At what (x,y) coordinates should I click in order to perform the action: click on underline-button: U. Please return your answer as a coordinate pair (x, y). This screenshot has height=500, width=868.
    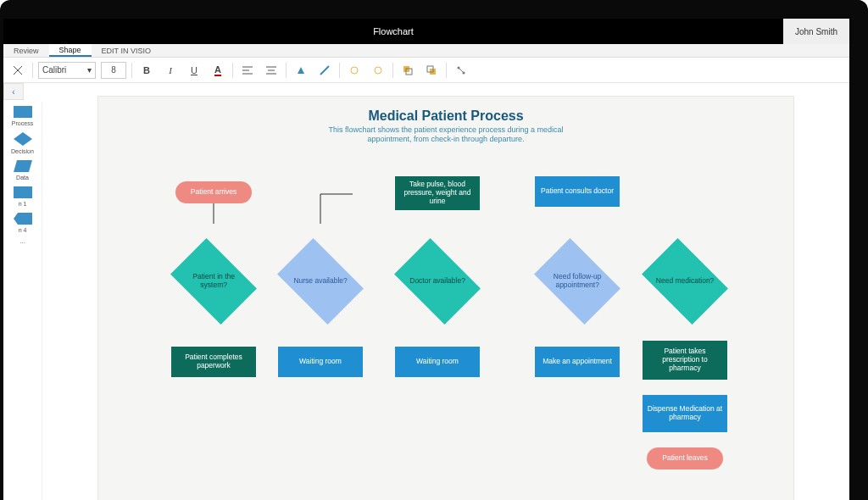
    Looking at the image, I should click on (194, 70).